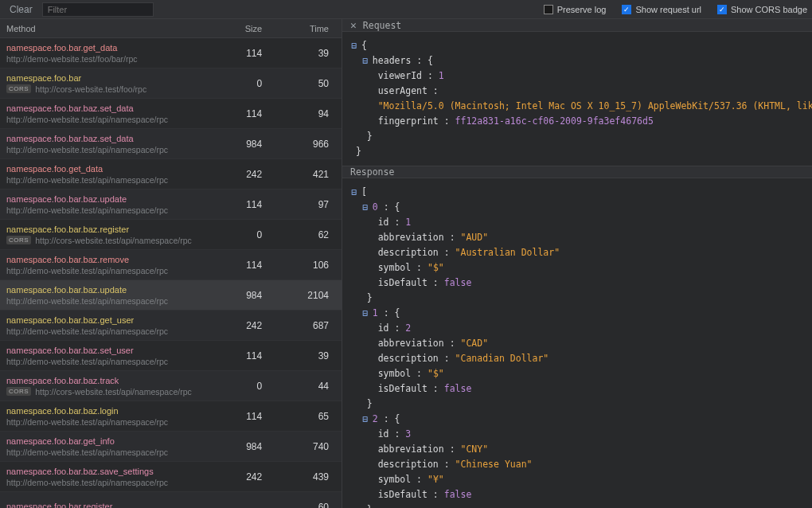  I want to click on method-name: namespace.foo.bar.get_info, so click(110, 441).